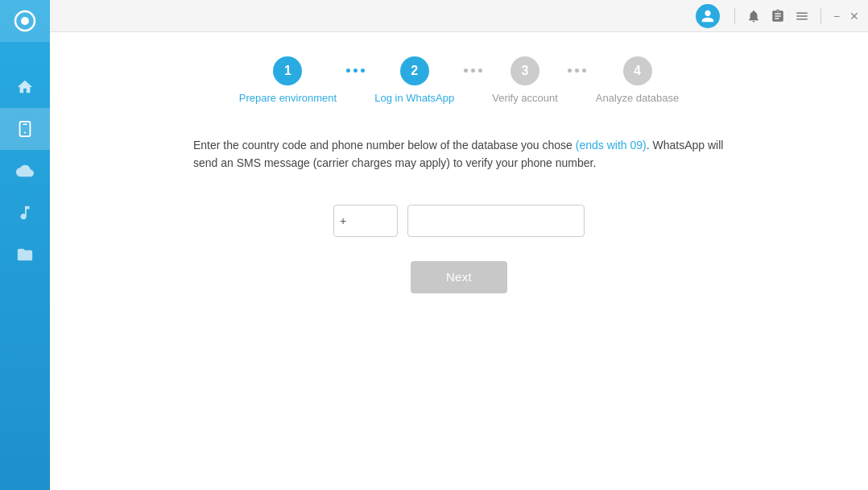  What do you see at coordinates (638, 71) in the screenshot?
I see `step-4-circle: 4` at bounding box center [638, 71].